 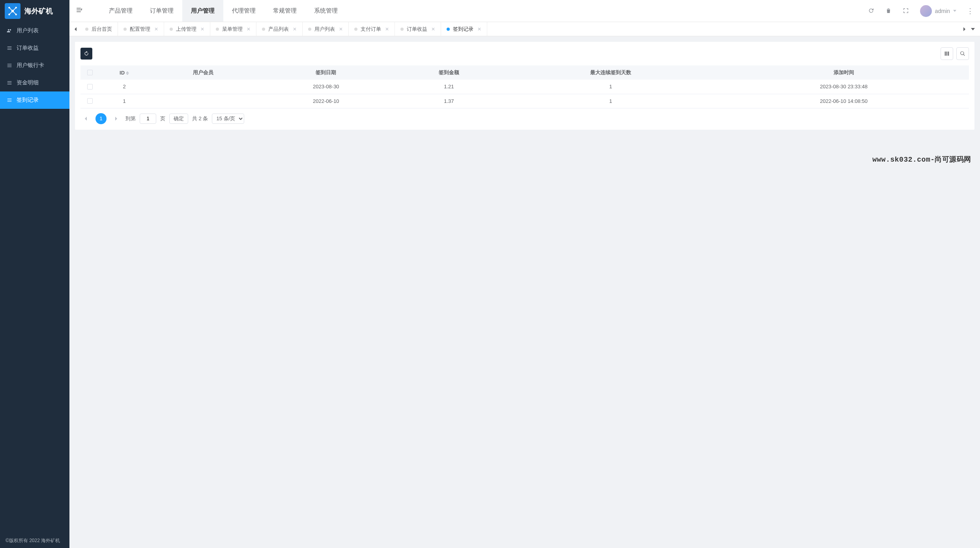 What do you see at coordinates (921, 11) in the screenshot?
I see `header-right: admin ⋮` at bounding box center [921, 11].